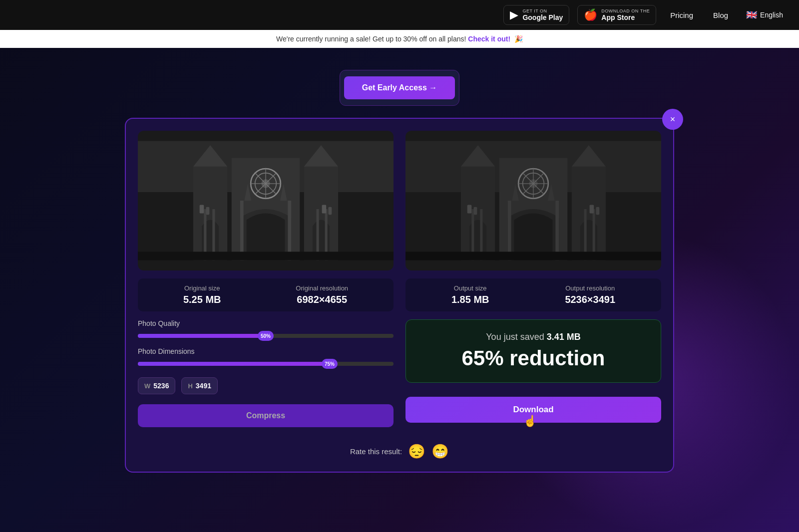  I want to click on quality-slider-group: Photo Quality 50%, so click(266, 330).